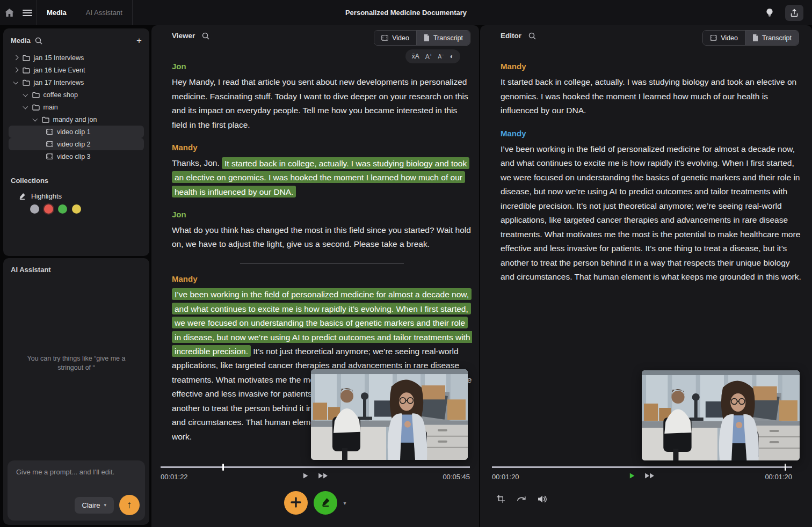 The height and width of the screenshot is (527, 812). I want to click on transcript-text: What do you think has changed the most i…, so click(322, 237).